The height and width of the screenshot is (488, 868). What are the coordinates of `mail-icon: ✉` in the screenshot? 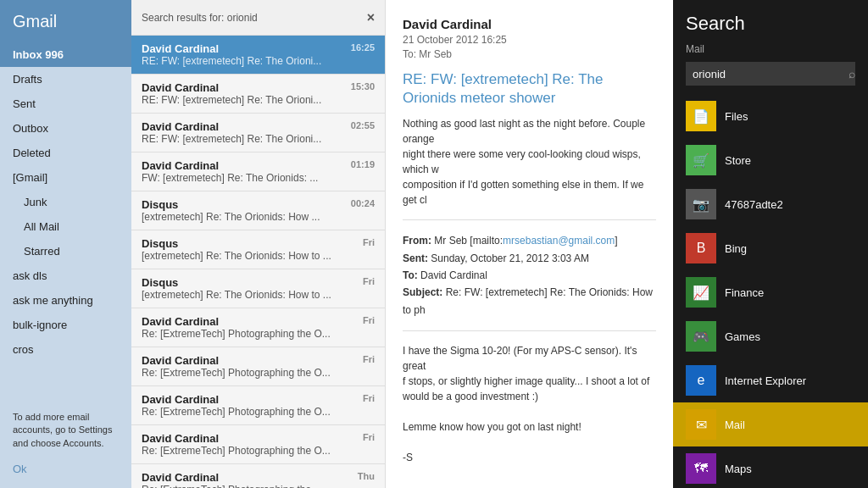 It's located at (701, 424).